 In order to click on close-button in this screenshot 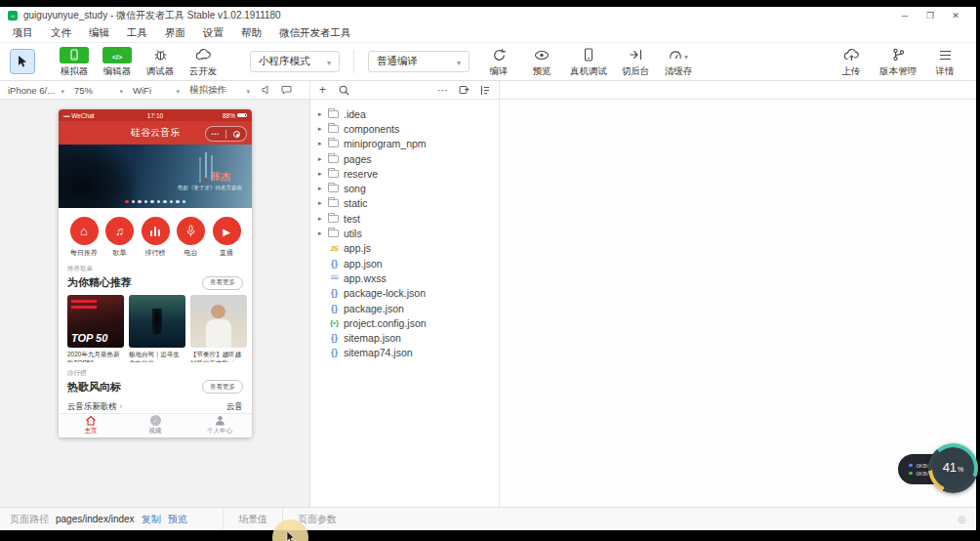, I will do `click(956, 16)`.